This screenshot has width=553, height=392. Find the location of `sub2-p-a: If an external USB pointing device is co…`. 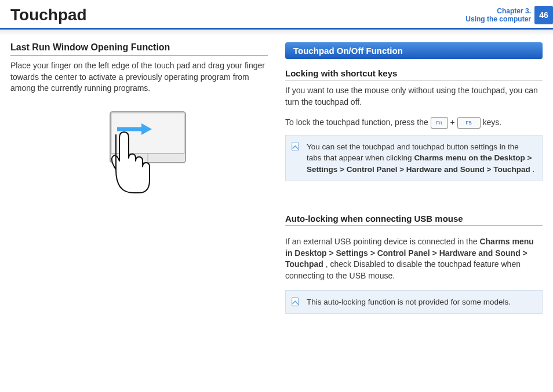

sub2-p-a: If an external USB pointing device is co… is located at coordinates (383, 241).